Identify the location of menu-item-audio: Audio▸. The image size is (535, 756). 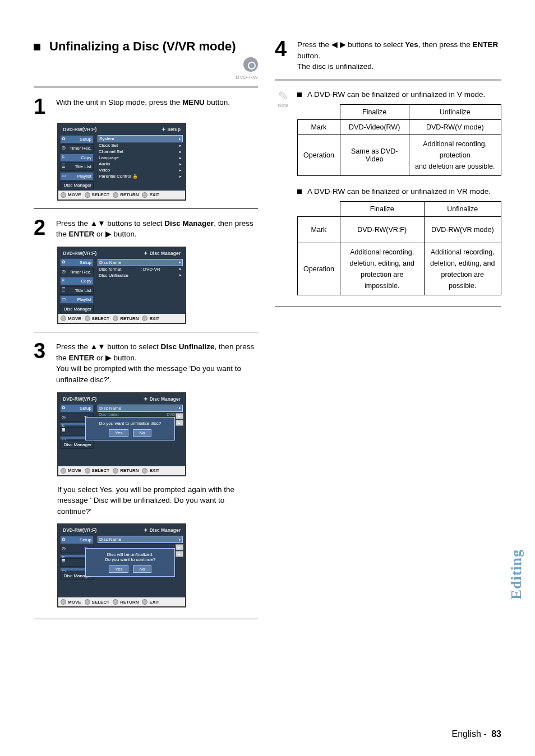
(140, 164).